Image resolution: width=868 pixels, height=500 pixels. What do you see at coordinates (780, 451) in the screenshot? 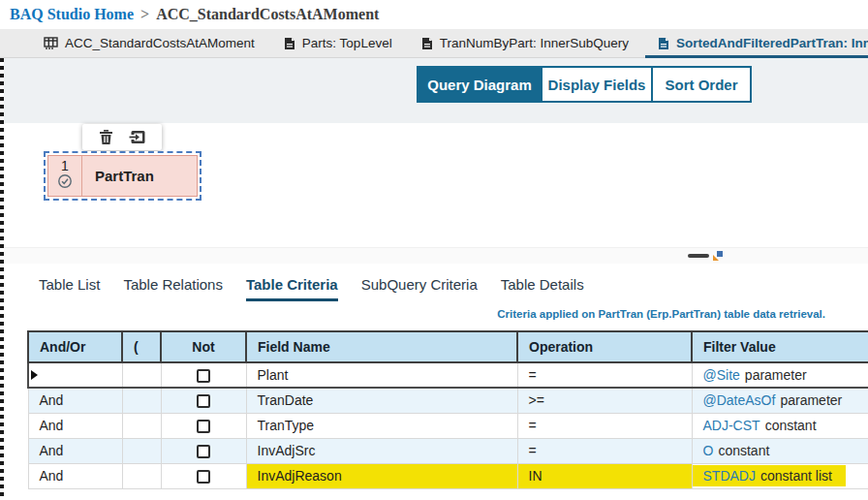
I see `filter-value-cell: Oconstant` at bounding box center [780, 451].